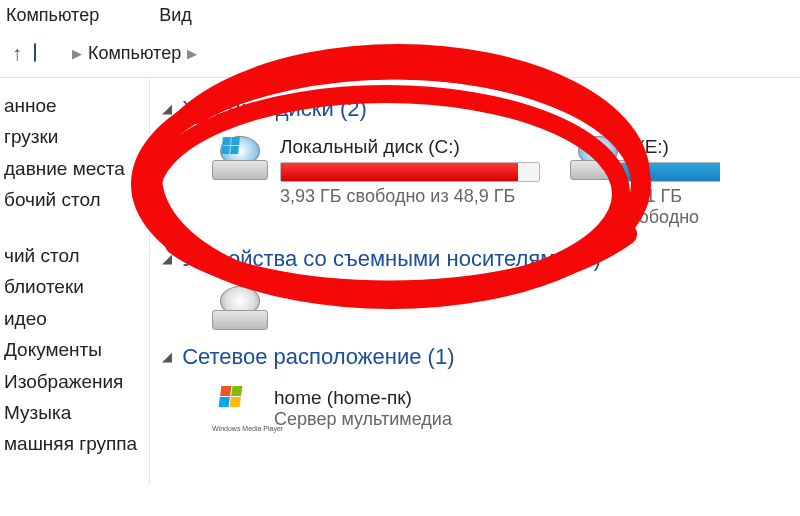 This screenshot has height=516, width=800. I want to click on sidebar-item: Документы, so click(74, 350).